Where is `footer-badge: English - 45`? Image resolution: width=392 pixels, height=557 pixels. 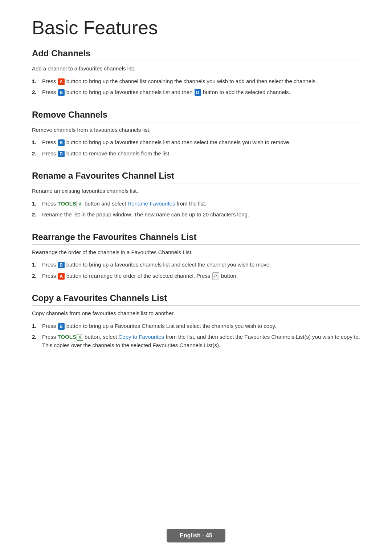 footer-badge: English - 45 is located at coordinates (196, 536).